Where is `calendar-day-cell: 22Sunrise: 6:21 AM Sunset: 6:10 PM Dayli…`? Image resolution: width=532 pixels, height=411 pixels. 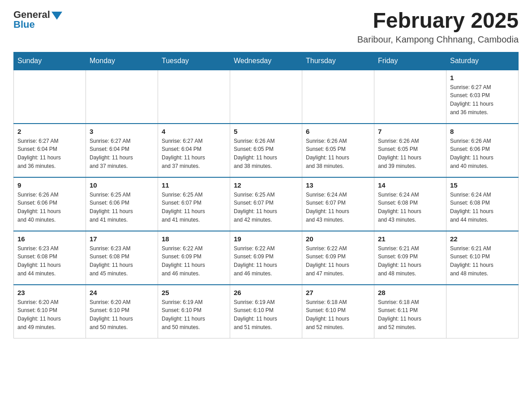
calendar-day-cell: 22Sunrise: 6:21 AM Sunset: 6:10 PM Dayli… is located at coordinates (483, 258).